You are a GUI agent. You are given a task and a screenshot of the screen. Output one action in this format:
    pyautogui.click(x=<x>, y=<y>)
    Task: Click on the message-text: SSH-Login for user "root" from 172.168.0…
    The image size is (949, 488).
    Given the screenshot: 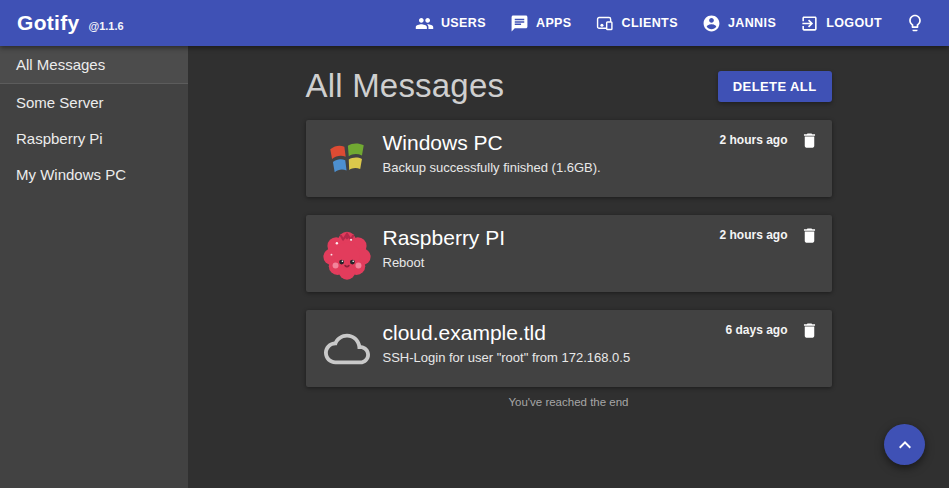 What is the action you would take?
    pyautogui.click(x=554, y=358)
    